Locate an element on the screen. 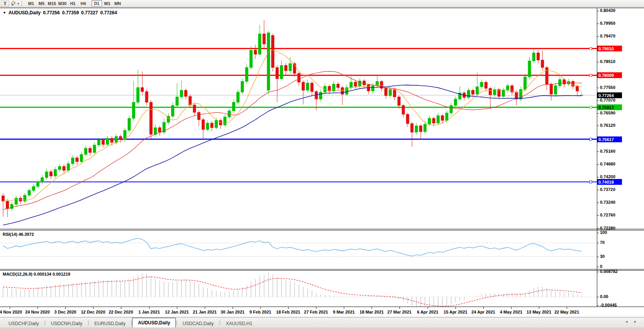 The height and width of the screenshot is (329, 644). toolbar-grip is located at coordinates (22, 3).